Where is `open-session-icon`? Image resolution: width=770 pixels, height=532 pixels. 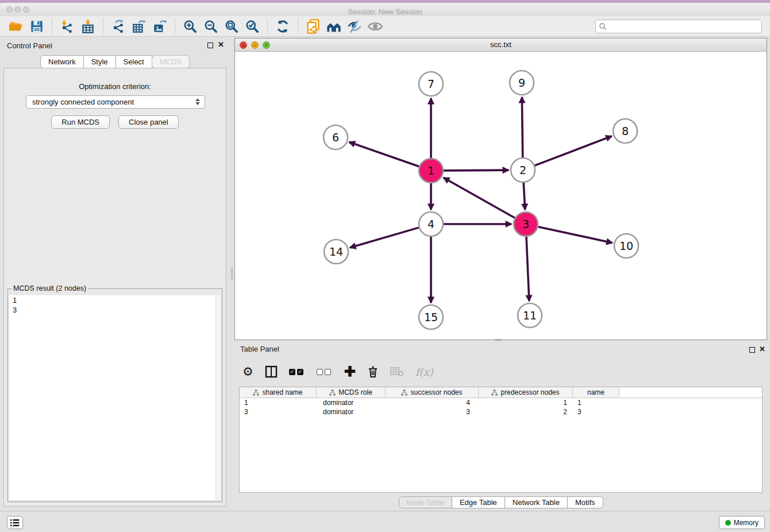 open-session-icon is located at coordinates (16, 26).